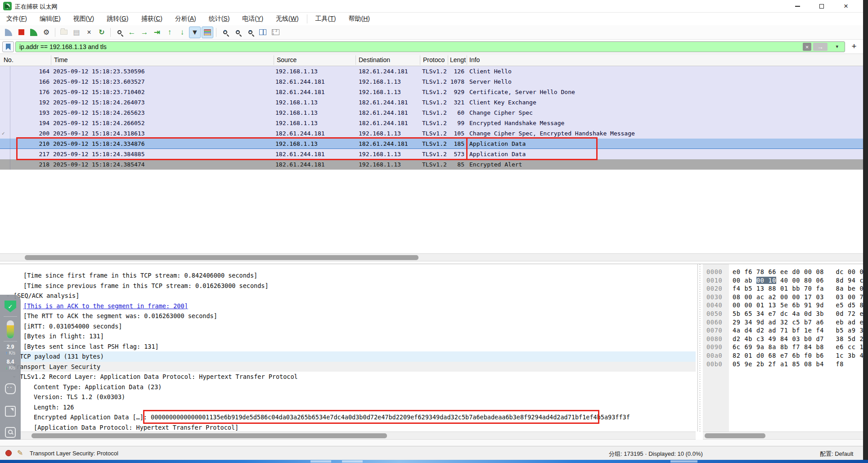 The width and height of the screenshot is (868, 463). I want to click on menu-item: 帮助(H), so click(359, 19).